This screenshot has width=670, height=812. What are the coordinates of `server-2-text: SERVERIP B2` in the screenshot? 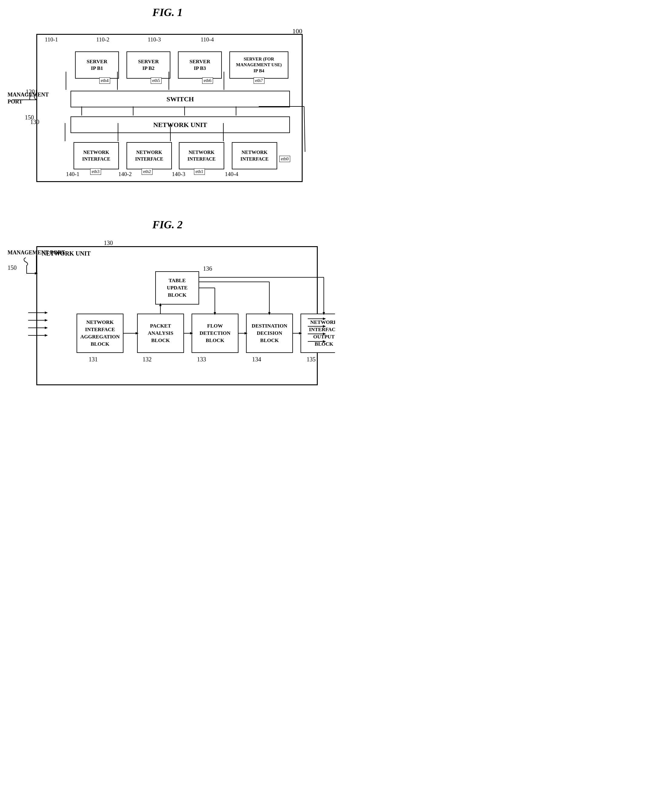 It's located at (148, 65).